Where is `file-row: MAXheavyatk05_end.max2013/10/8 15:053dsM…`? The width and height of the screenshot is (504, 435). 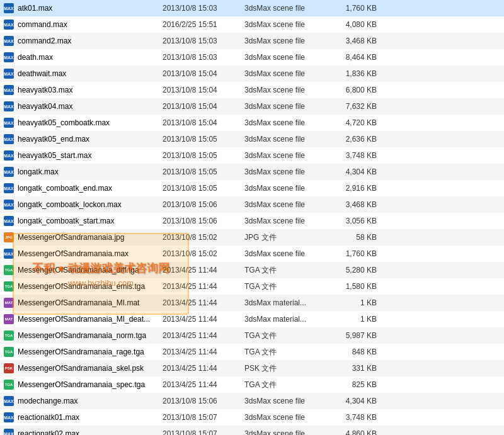
file-row: MAXheavyatk05_end.max2013/10/8 15:053dsM… is located at coordinates (252, 139).